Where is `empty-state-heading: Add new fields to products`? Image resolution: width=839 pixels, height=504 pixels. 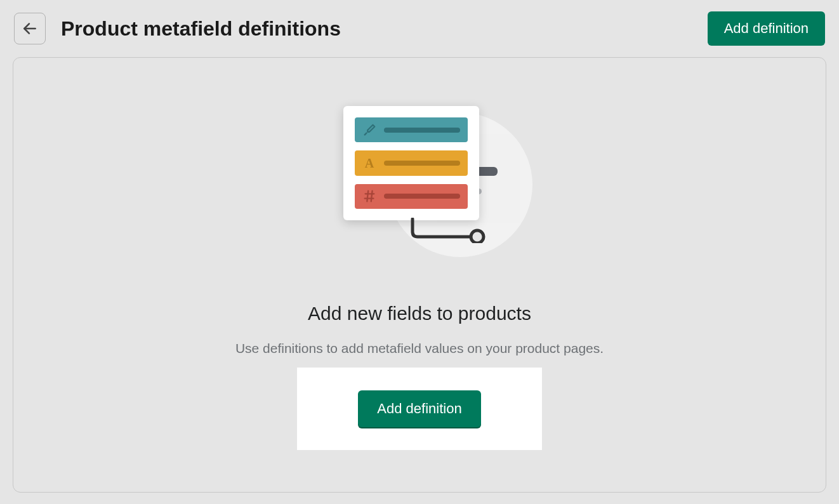
empty-state-heading: Add new fields to products is located at coordinates (420, 314).